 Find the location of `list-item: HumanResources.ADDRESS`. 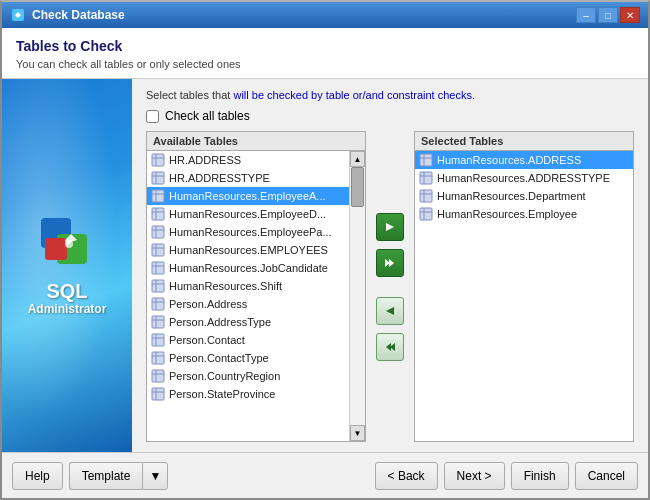

list-item: HumanResources.ADDRESS is located at coordinates (524, 160).